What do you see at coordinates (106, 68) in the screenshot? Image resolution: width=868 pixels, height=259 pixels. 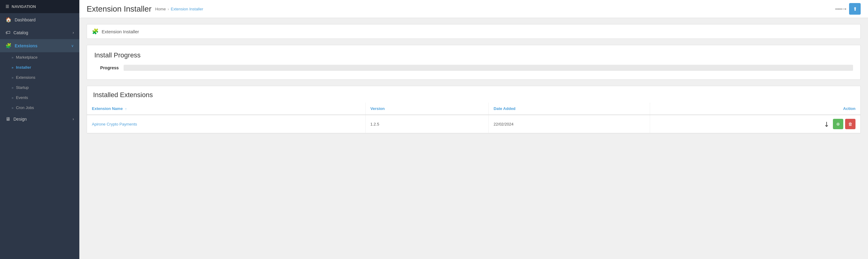 I see `progress-label: Progress` at bounding box center [106, 68].